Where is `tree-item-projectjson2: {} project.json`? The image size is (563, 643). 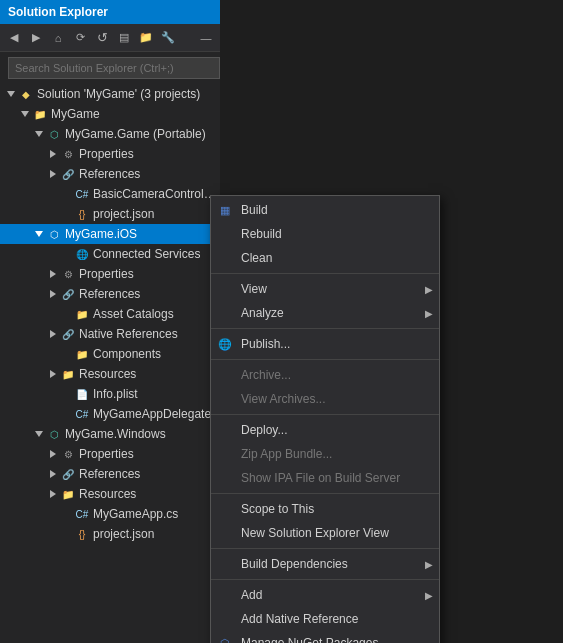
tree-item-projectjson2: {} project.json is located at coordinates (110, 534).